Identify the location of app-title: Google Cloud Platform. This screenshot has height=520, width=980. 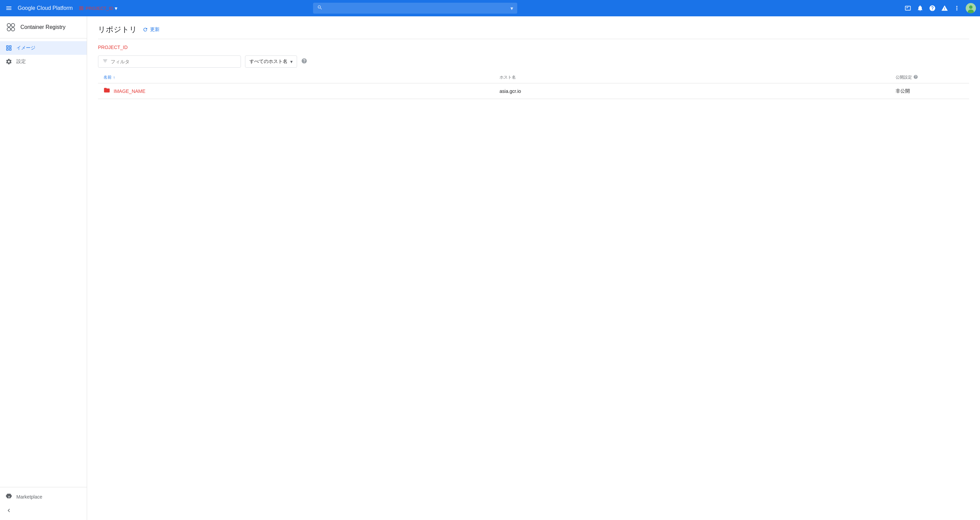
(45, 8).